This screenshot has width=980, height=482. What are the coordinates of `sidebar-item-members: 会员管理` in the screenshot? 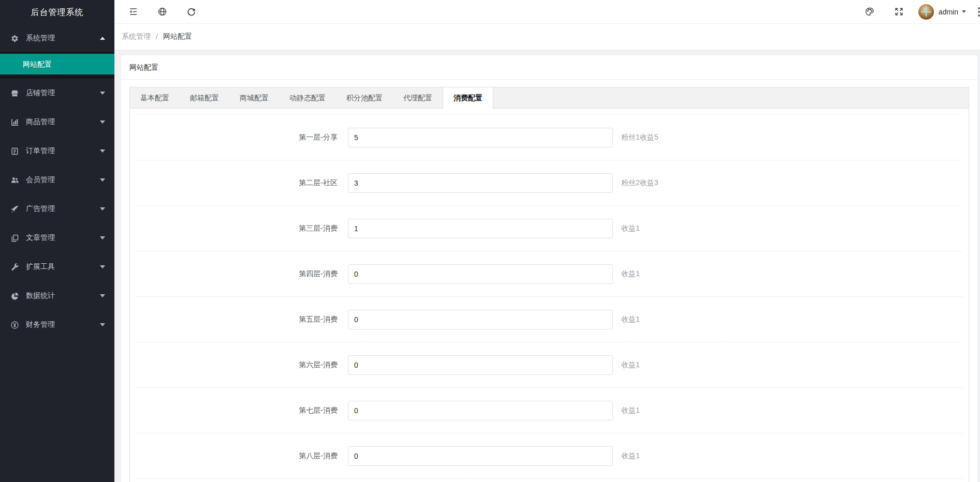 It's located at (57, 180).